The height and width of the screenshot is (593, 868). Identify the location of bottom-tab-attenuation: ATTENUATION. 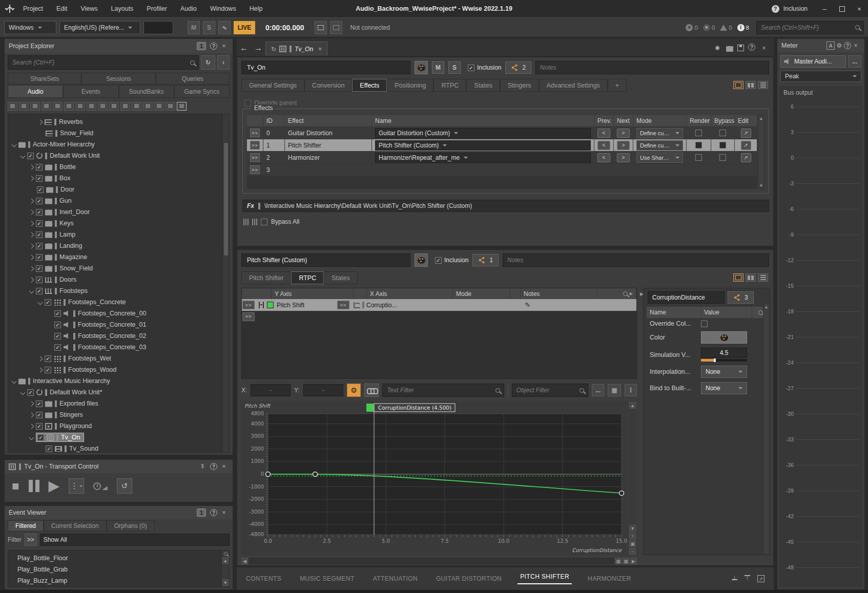
(396, 579).